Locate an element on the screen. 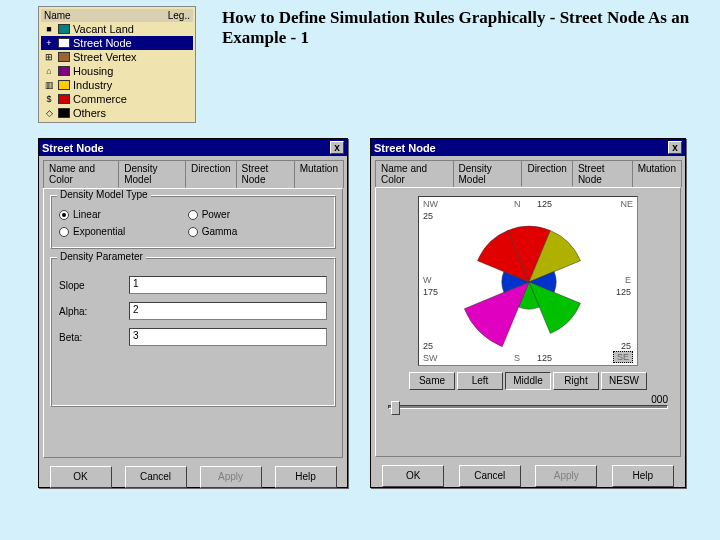 The image size is (720, 540). legend-item-label: Commerce is located at coordinates (100, 99).